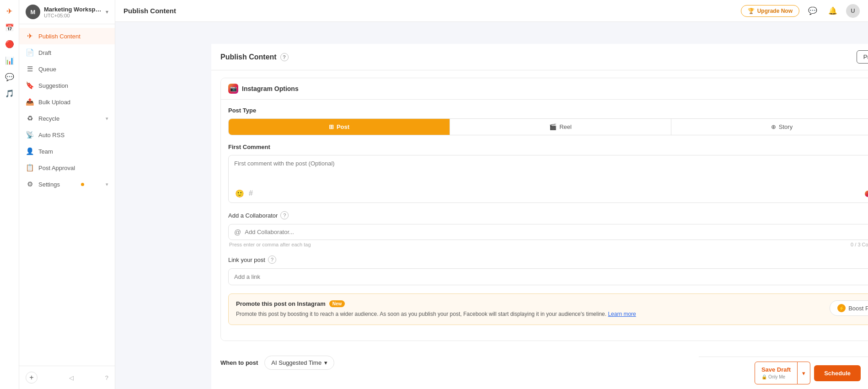 The width and height of the screenshot is (868, 389). What do you see at coordinates (281, 304) in the screenshot?
I see `promote-title: Promote this post on Instagram` at bounding box center [281, 304].